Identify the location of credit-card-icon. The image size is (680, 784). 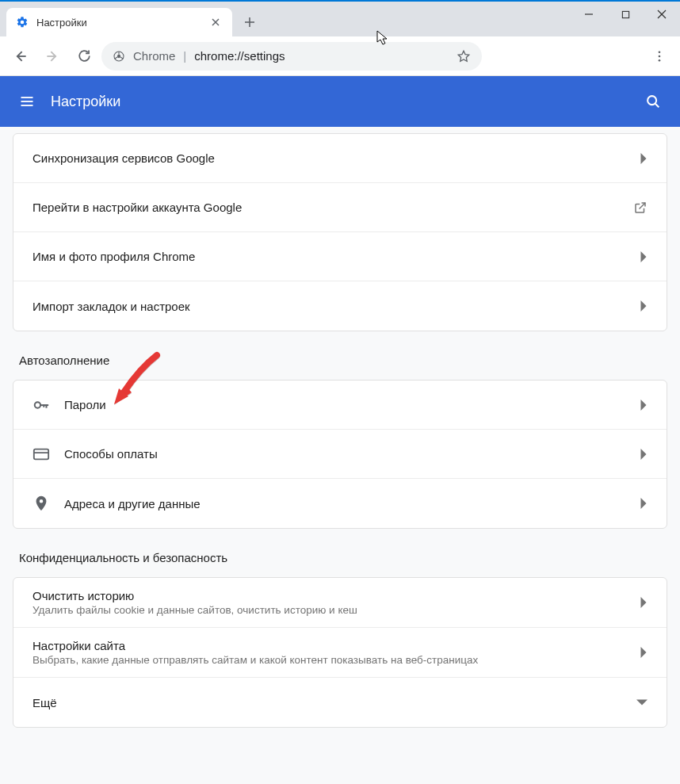
(48, 454).